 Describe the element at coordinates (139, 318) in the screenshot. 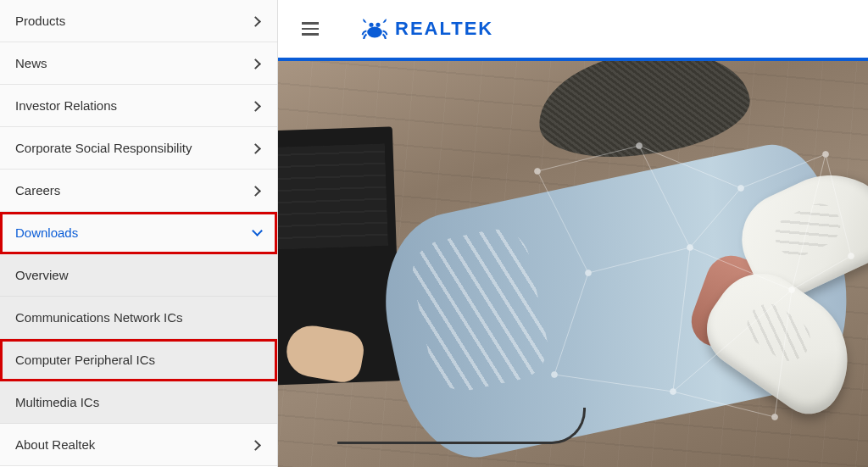

I see `sub-item-communications-network-ics: Communications Network ICs` at that location.